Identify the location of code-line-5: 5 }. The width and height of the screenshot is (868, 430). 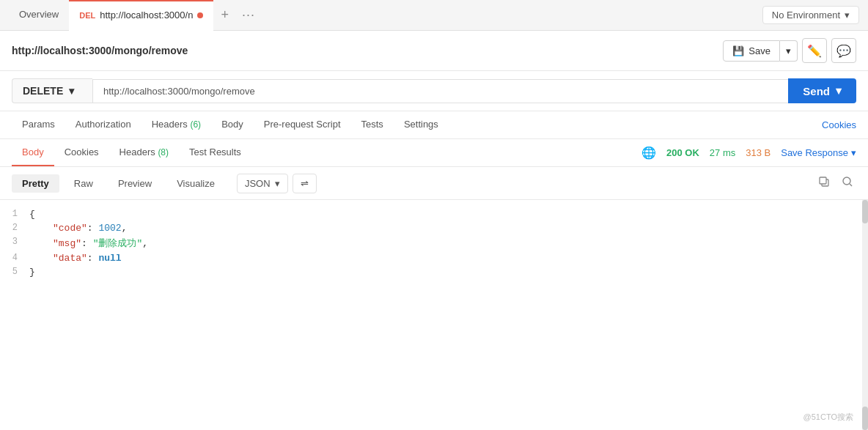
(434, 273).